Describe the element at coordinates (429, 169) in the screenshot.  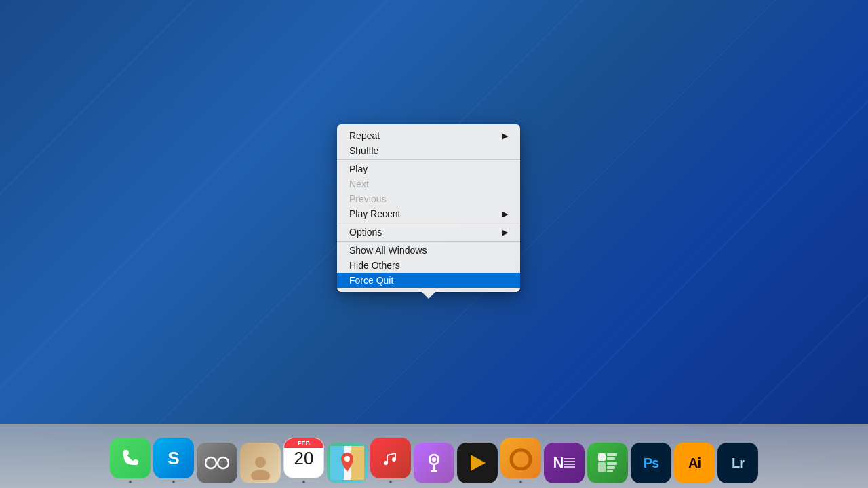
I see `menu-item-play: Play` at that location.